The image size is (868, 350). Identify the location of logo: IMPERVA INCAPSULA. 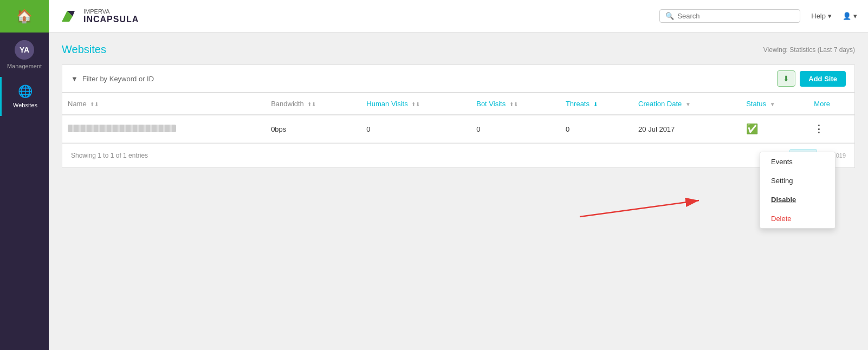
(99, 16).